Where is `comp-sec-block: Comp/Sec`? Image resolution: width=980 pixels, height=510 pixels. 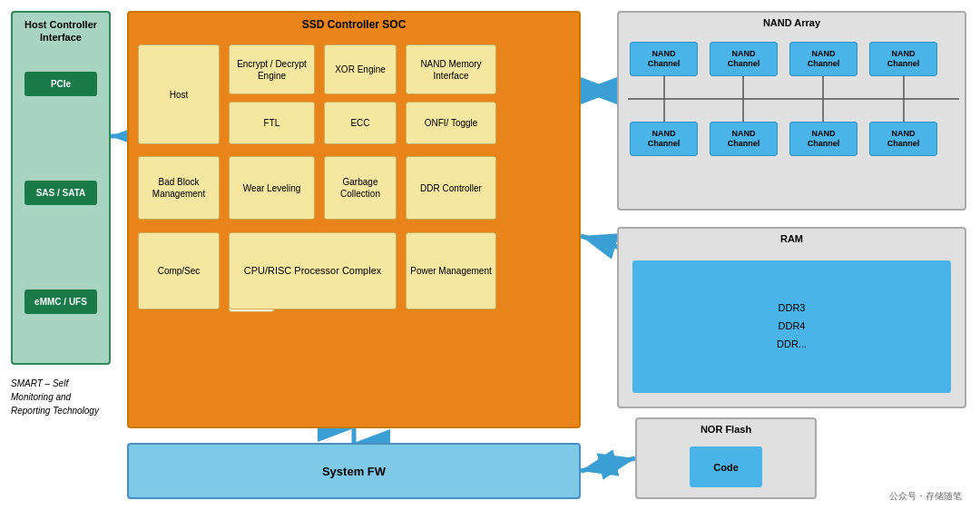
comp-sec-block: Comp/Sec is located at coordinates (179, 270).